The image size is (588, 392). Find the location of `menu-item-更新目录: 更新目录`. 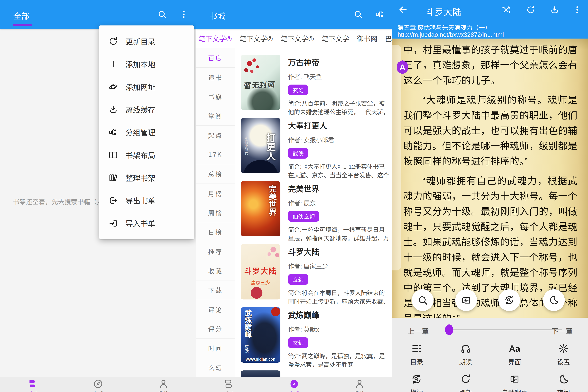

menu-item-更新目录: 更新目录 is located at coordinates (146, 42).